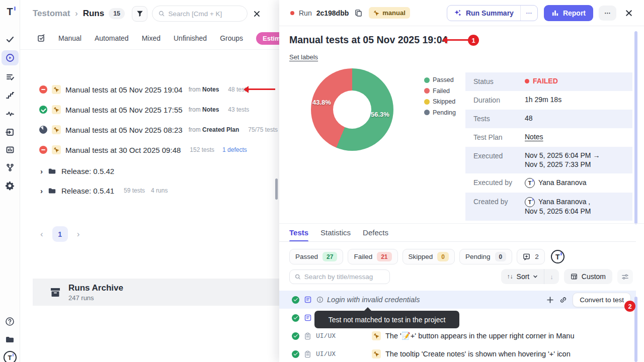  Describe the element at coordinates (60, 234) in the screenshot. I see `page-1-button: 1` at that location.